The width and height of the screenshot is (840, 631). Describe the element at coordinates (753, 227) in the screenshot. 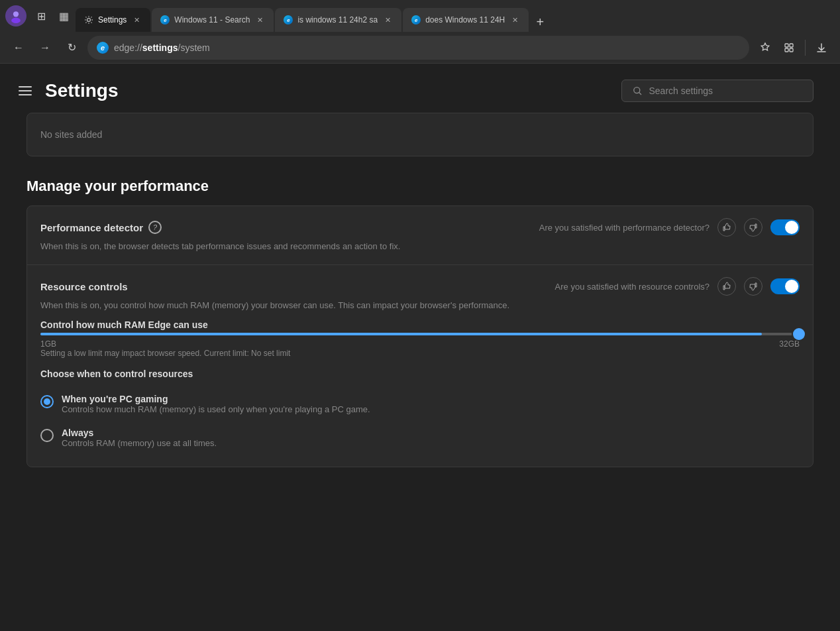

I see `performance-detector-thumbdown` at that location.